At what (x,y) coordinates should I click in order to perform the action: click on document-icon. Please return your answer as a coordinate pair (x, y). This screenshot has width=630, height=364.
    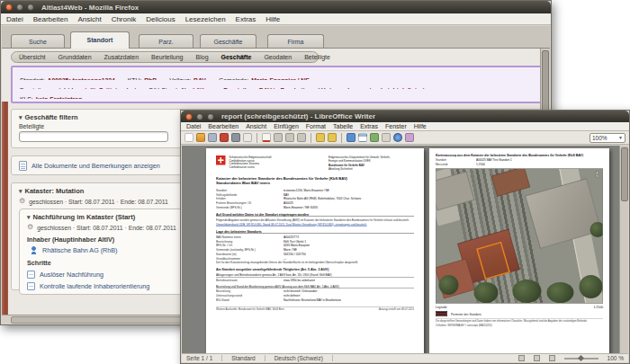
    Looking at the image, I should click on (23, 165).